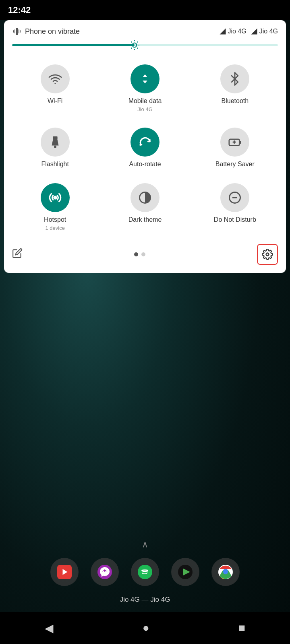 This screenshot has height=644, width=290. Describe the element at coordinates (17, 31) in the screenshot. I see `vibrate-icon` at that location.